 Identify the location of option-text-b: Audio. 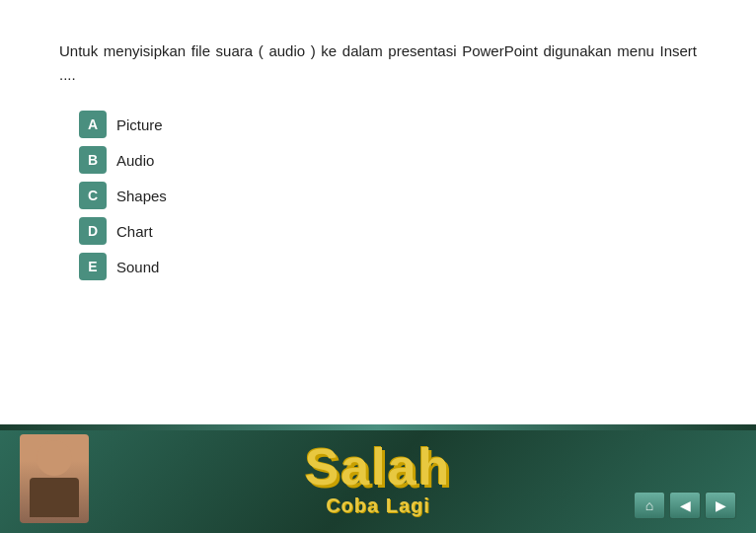
(135, 160).